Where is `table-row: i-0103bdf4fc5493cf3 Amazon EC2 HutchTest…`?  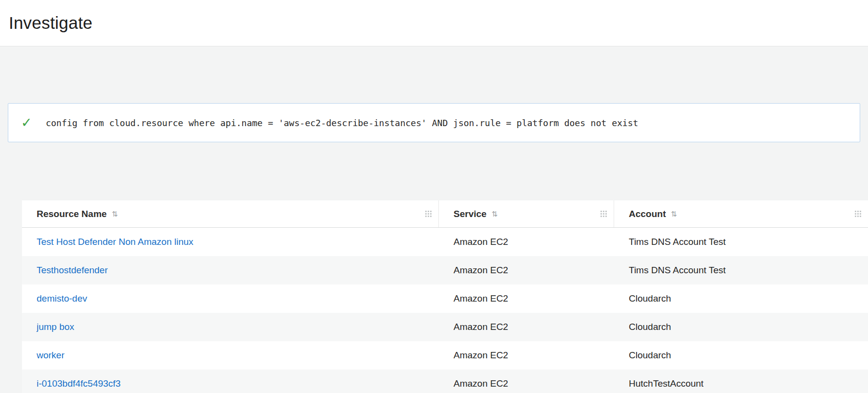 table-row: i-0103bdf4fc5493cf3 Amazon EC2 HutchTest… is located at coordinates (445, 381).